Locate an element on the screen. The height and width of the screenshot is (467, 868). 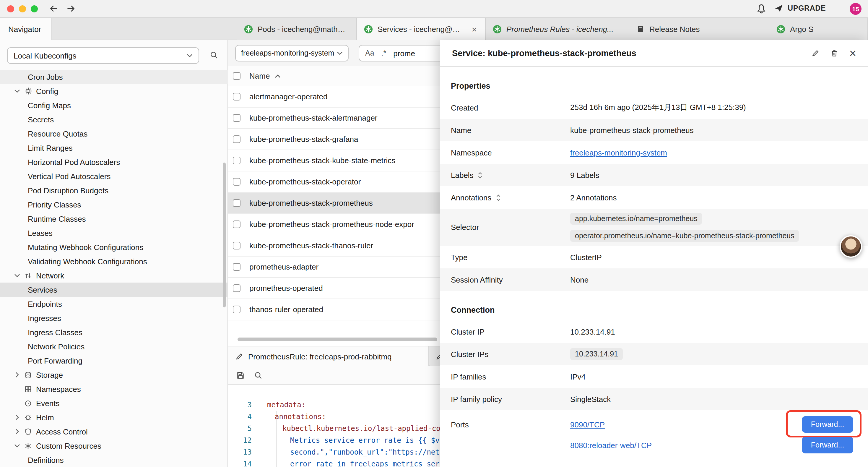
tab-prometheus-rules-icecheng: Prometheus Rules - icecheng... is located at coordinates (557, 29).